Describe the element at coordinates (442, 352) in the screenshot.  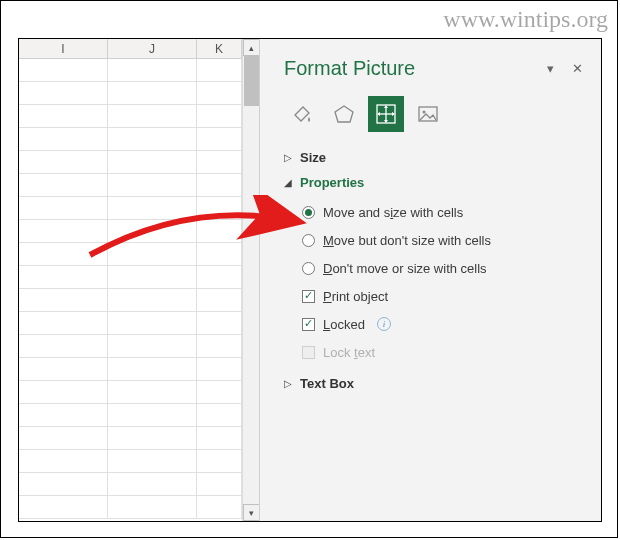
I see `check-lock-text: Lock text` at that location.